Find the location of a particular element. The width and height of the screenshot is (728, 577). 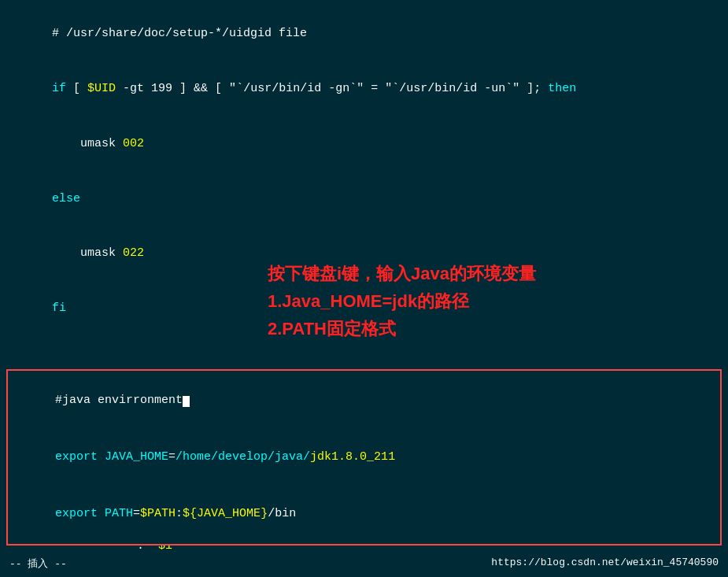

code-text: 022 is located at coordinates (134, 253).